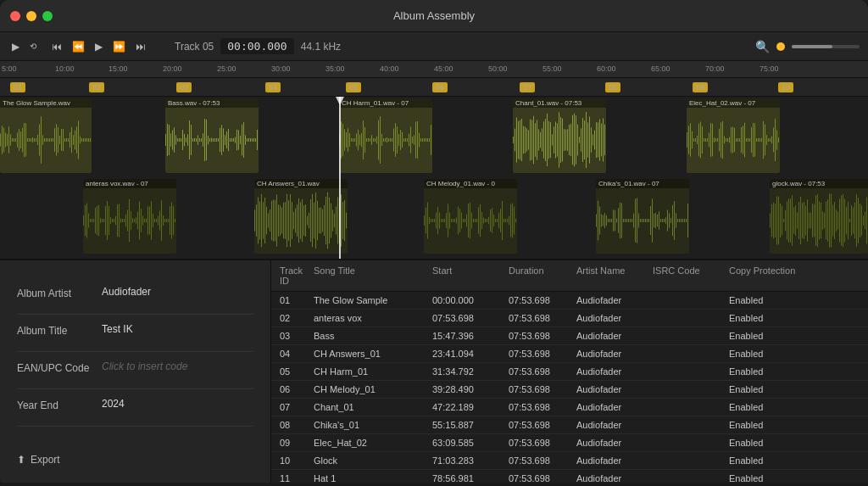 The width and height of the screenshot is (868, 486). Describe the element at coordinates (470, 443) in the screenshot. I see `cell-start: 63:09.585` at that location.